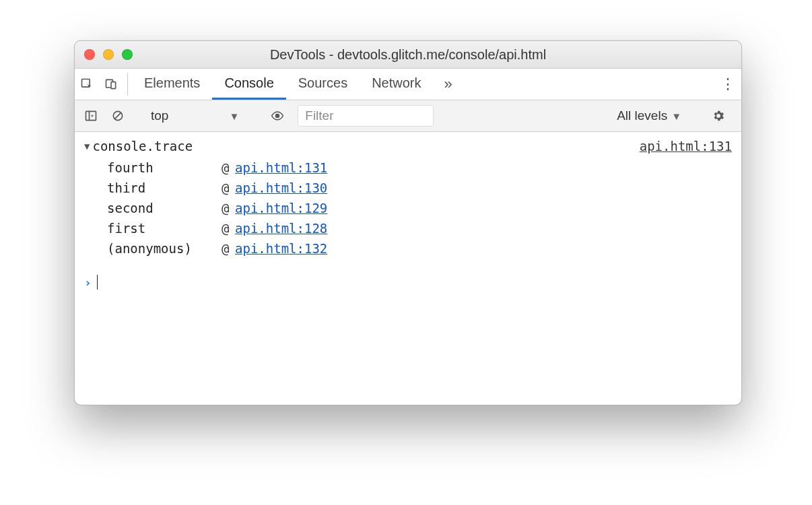 This screenshot has height=505, width=812. What do you see at coordinates (419, 228) in the screenshot?
I see `stack-frame: first@api.html:128` at bounding box center [419, 228].